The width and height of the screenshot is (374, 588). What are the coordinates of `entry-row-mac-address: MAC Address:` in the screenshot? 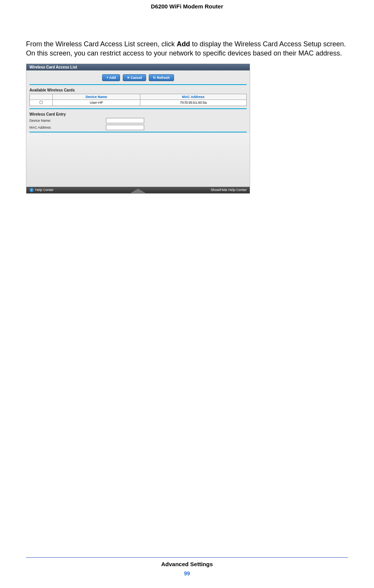 It's located at (138, 127).